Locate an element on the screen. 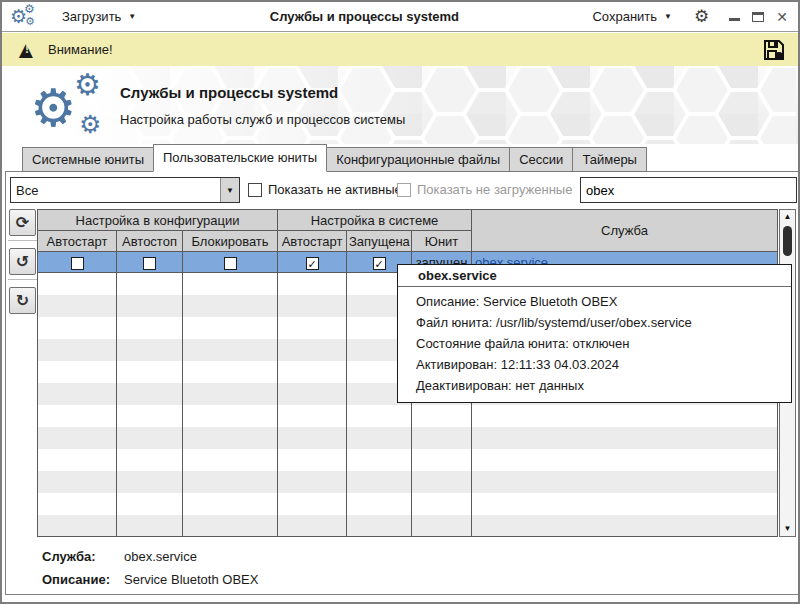 This screenshot has width=800, height=604. autostart-config-checkbox is located at coordinates (78, 264).